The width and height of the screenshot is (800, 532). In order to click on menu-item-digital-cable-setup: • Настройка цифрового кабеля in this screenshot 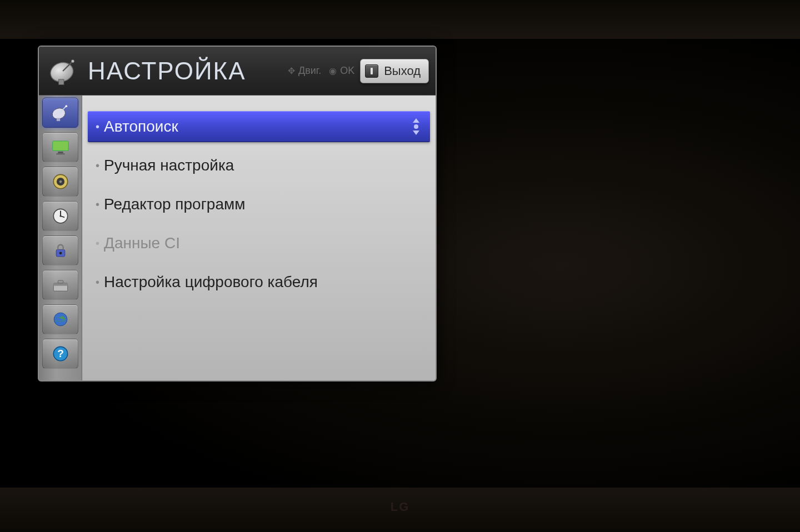, I will do `click(259, 282)`.